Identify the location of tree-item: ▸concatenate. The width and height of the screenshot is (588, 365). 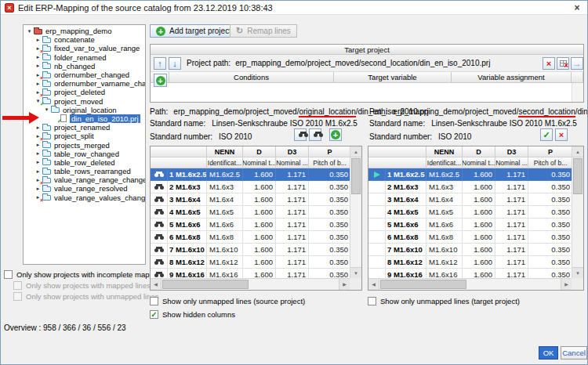
(85, 39).